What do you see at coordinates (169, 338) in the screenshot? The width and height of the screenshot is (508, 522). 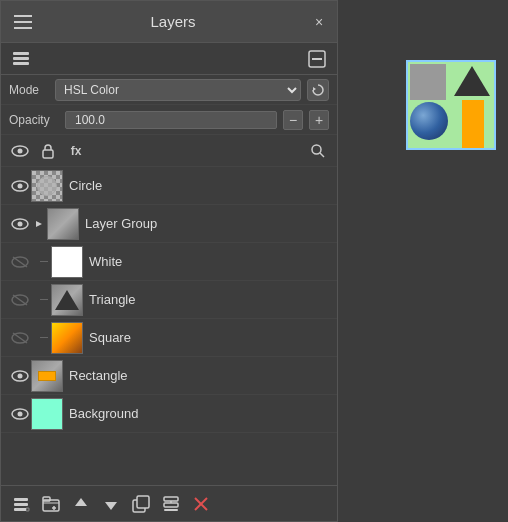 I see `layer-item: Square` at bounding box center [169, 338].